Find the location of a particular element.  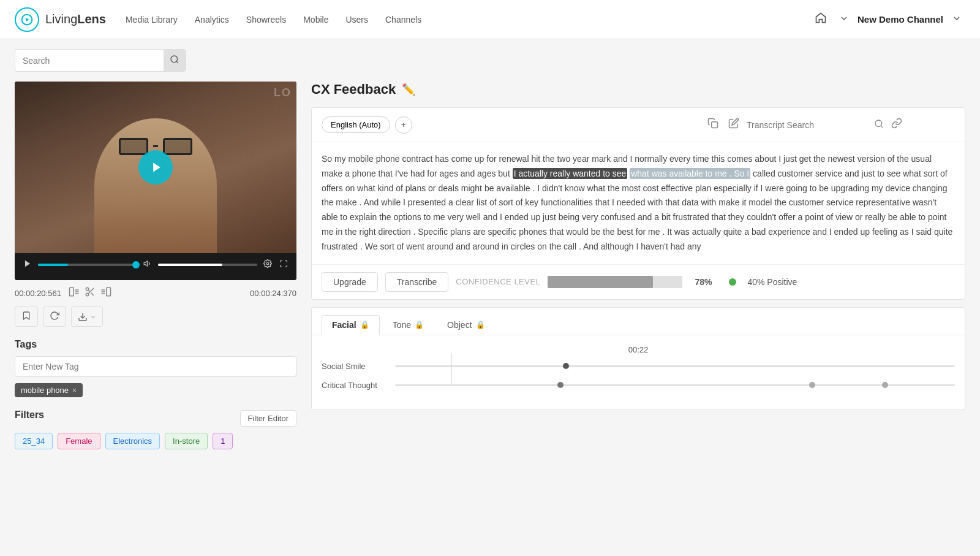

sentiment-dot is located at coordinates (733, 282).